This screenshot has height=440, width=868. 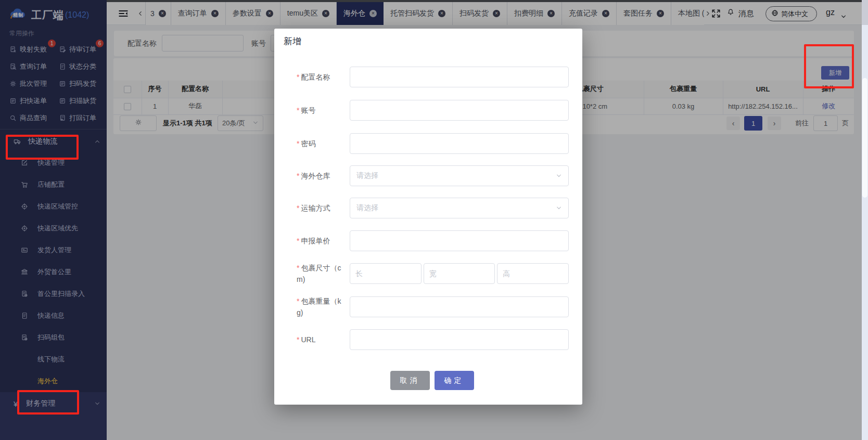 What do you see at coordinates (318, 307) in the screenshot?
I see `package-weight-label: 包裹重量（kg)` at bounding box center [318, 307].